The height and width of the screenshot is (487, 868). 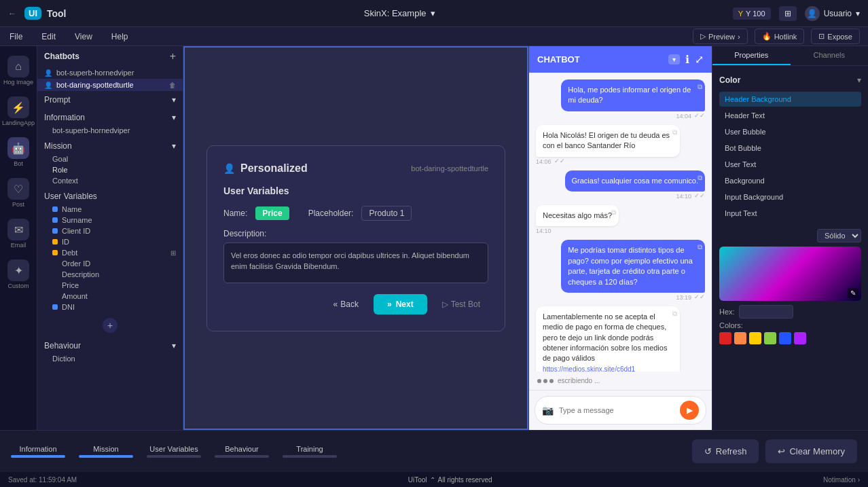 What do you see at coordinates (689, 410) in the screenshot?
I see `send-button: ▶` at bounding box center [689, 410].